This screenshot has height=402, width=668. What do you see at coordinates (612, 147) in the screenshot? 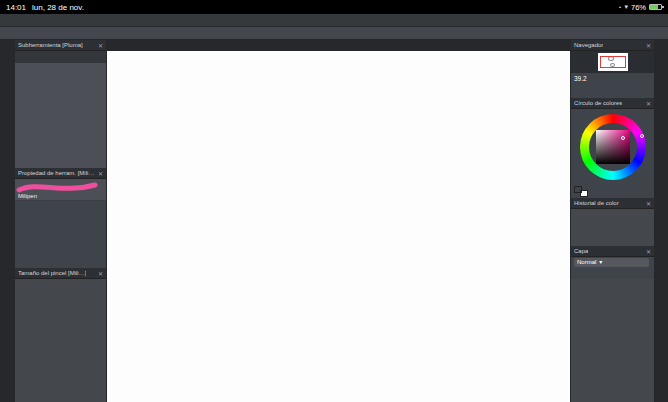
I see `color-wheel` at bounding box center [612, 147].